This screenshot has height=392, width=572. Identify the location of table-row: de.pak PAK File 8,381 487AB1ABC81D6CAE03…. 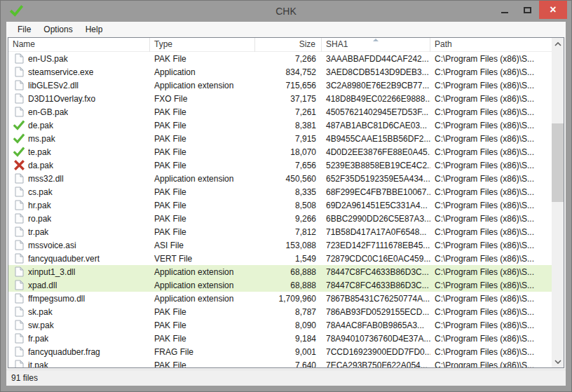
(280, 125).